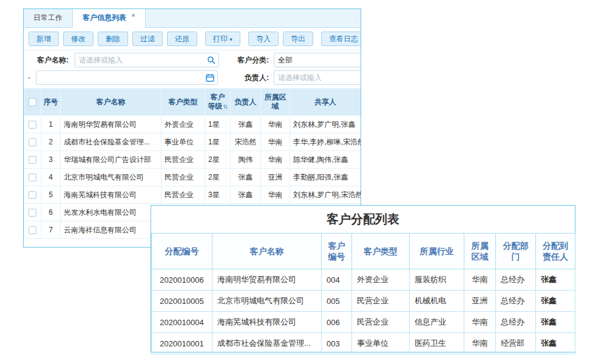  I want to click on cell-customer-name: 光发水利水电有限公司, so click(111, 212).